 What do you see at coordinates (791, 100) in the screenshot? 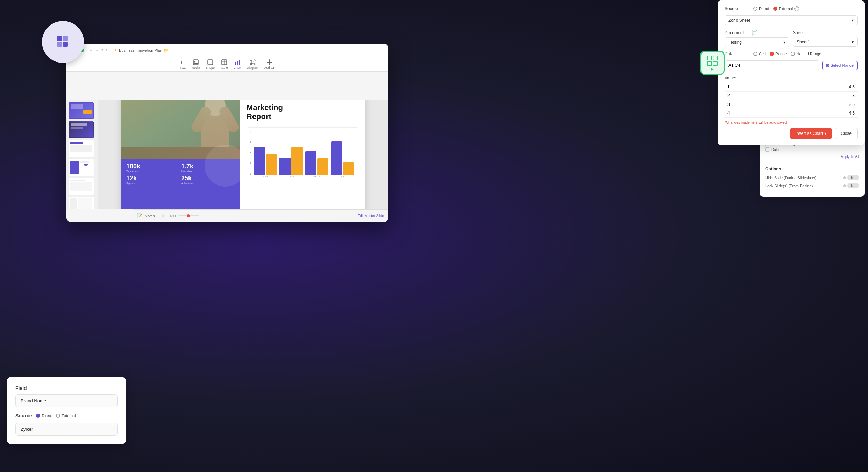
I see `value-table: 1 4.5 2 3 3 2.5 4 4.5` at bounding box center [791, 100].